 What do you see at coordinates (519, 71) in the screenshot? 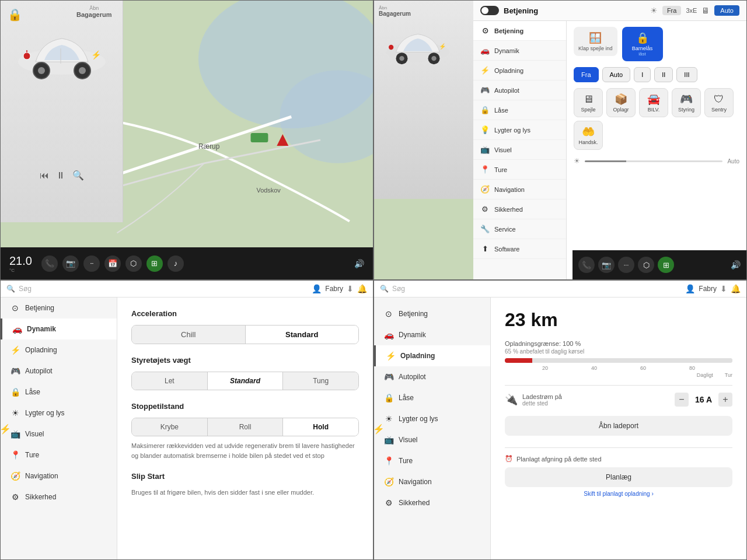
I see `sidebar-item-opladning: ⚡ Opladning` at bounding box center [519, 71].